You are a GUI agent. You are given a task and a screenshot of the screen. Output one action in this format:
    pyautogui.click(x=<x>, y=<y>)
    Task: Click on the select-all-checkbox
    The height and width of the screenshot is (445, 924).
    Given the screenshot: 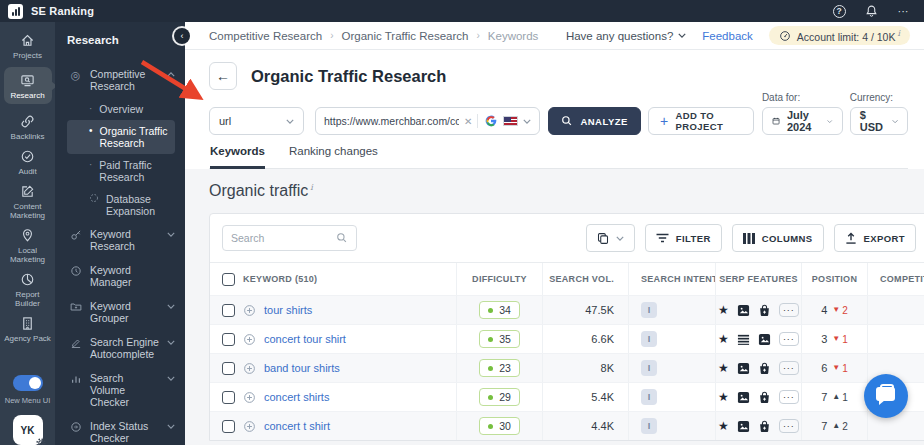 What is the action you would take?
    pyautogui.click(x=228, y=280)
    